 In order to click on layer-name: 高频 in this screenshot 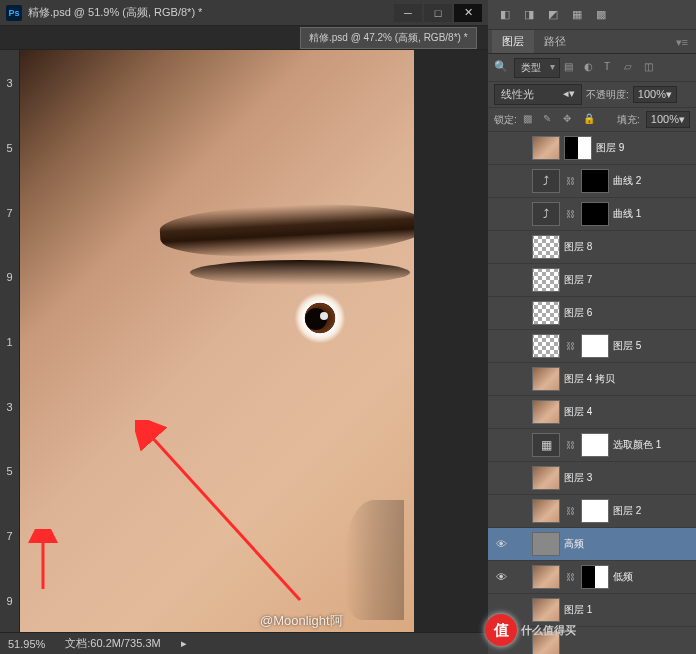, I will do `click(574, 544)`.